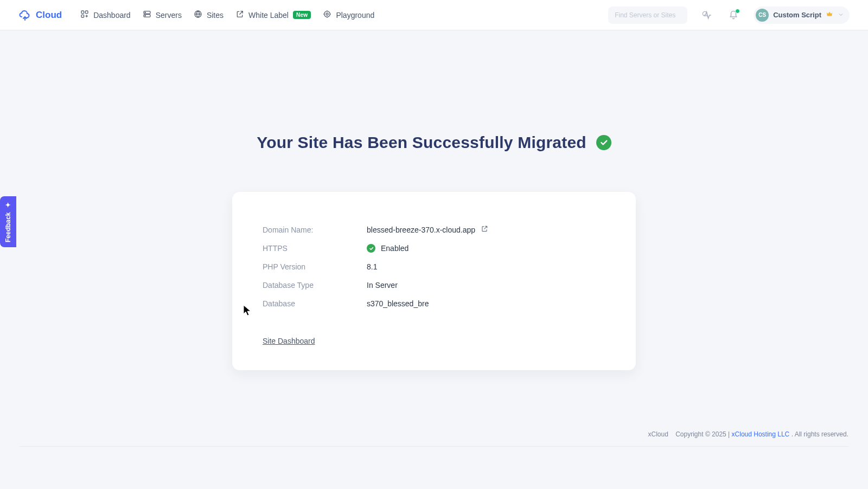  I want to click on page-title: Your Site Has Been Successfully Migrated, so click(422, 143).